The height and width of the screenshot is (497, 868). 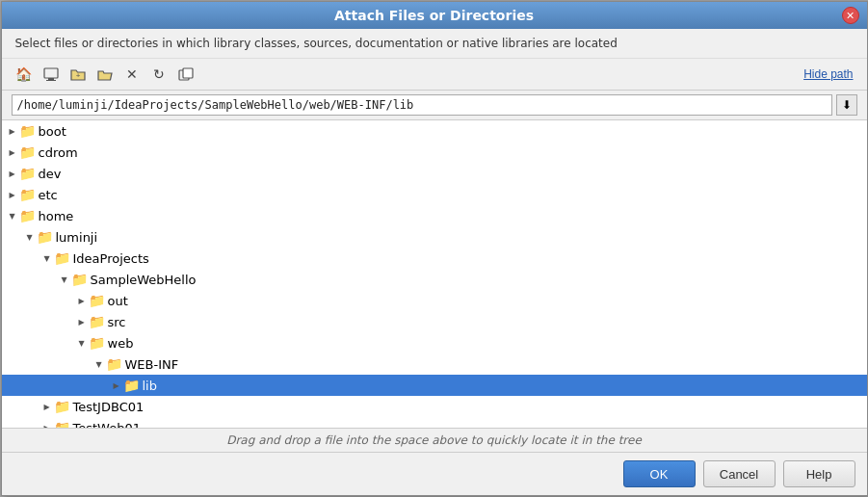 I want to click on tree-label: boot, so click(x=52, y=131).